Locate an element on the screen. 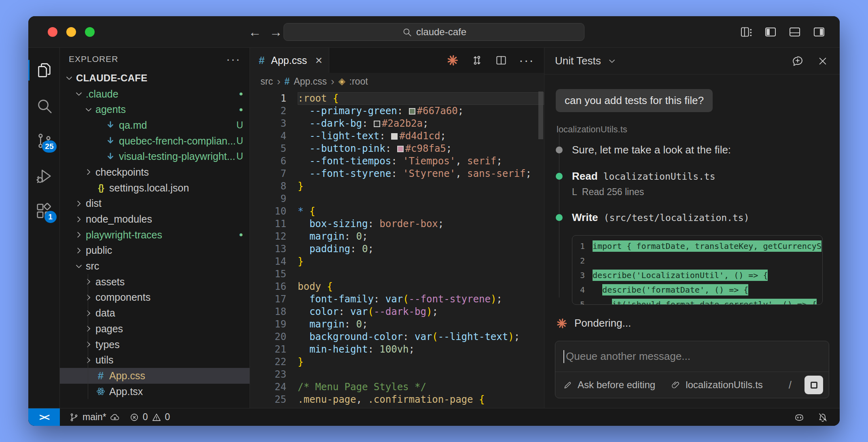 Image resolution: width=868 pixels, height=442 pixels. minimize-window-button is located at coordinates (71, 32).